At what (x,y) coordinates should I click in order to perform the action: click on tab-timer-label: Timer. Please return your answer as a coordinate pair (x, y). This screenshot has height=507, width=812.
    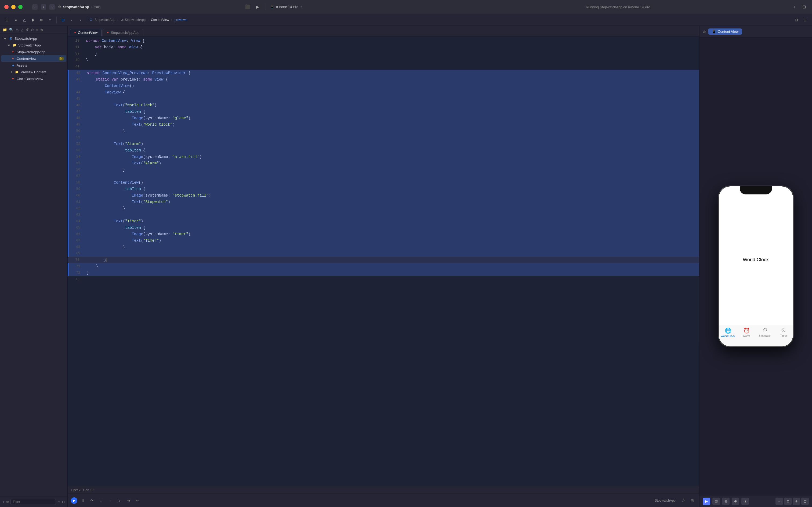
    Looking at the image, I should click on (784, 336).